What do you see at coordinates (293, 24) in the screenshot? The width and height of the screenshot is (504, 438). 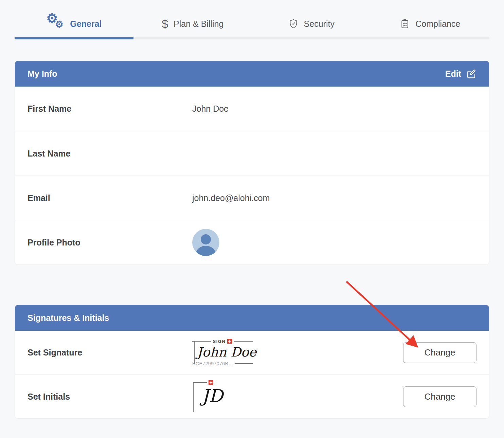 I see `shield-check-icon` at bounding box center [293, 24].